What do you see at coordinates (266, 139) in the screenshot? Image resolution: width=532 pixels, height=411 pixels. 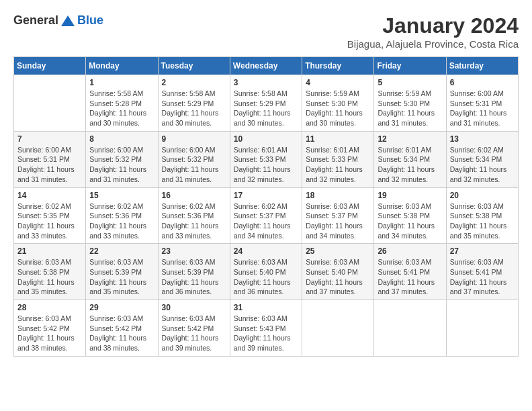 I see `day-number: 10` at bounding box center [266, 139].